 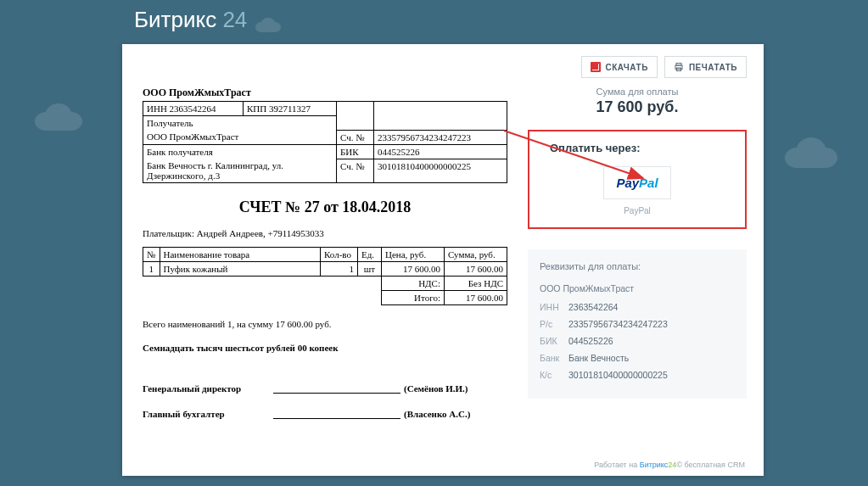 I want to click on total-label: Итого:, so click(x=413, y=299).